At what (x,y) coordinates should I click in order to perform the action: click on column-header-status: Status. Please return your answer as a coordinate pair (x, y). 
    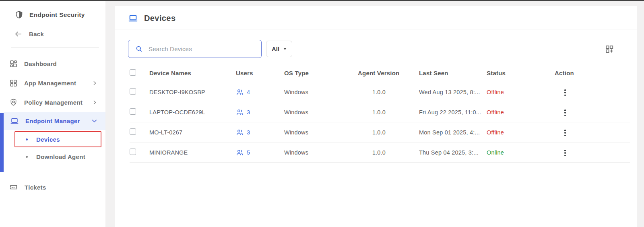
    Looking at the image, I should click on (521, 73).